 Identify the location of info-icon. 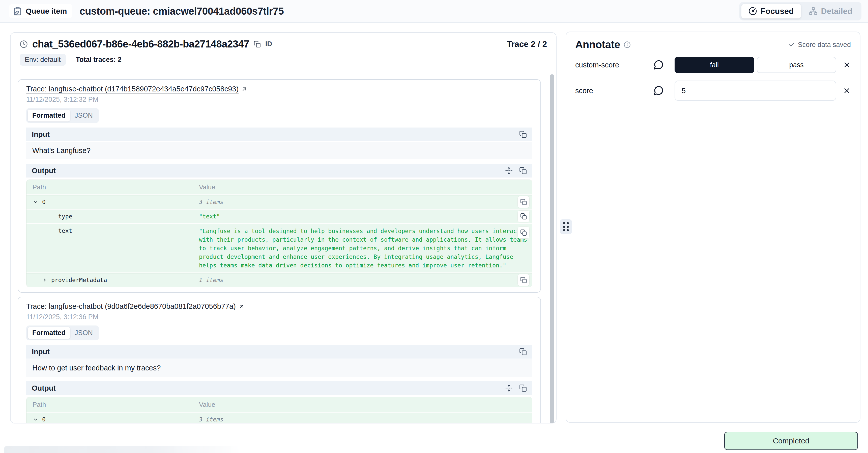
(627, 45).